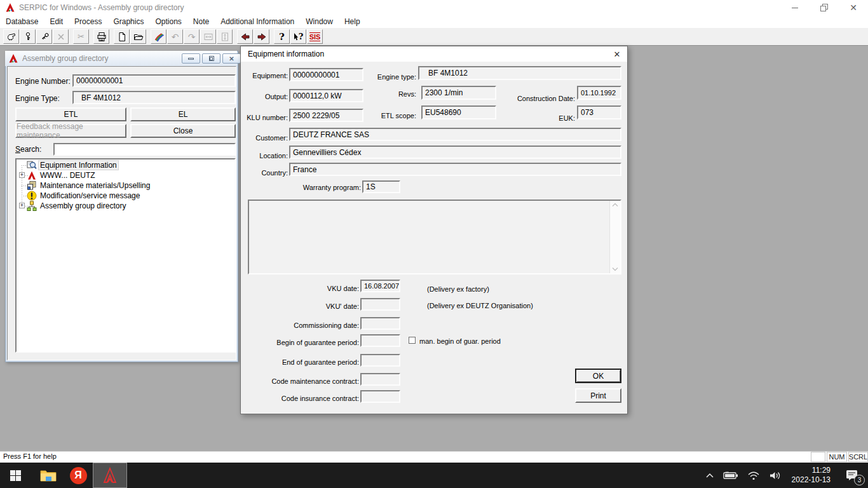 This screenshot has width=868, height=488. I want to click on customer-label: Customer:, so click(249, 138).